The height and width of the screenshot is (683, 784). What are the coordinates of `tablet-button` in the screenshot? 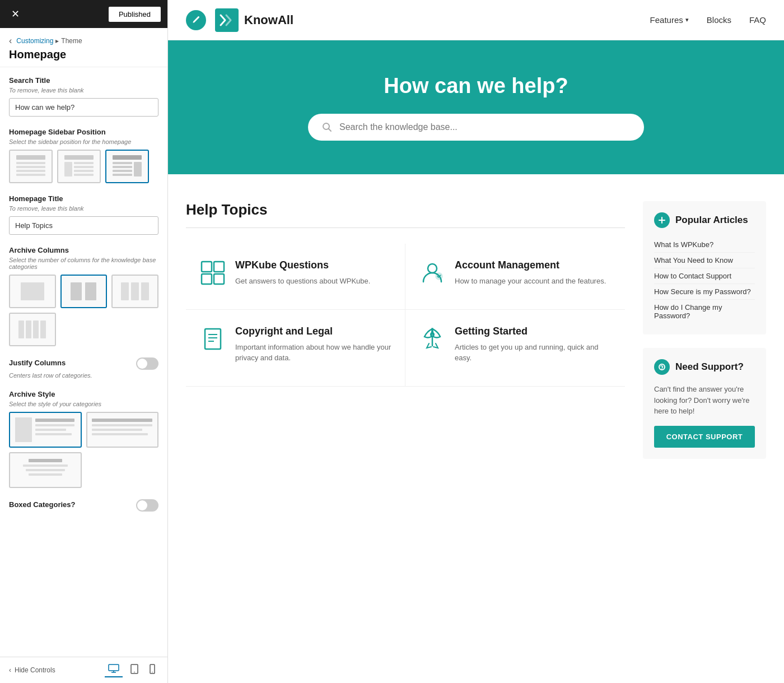 It's located at (134, 670).